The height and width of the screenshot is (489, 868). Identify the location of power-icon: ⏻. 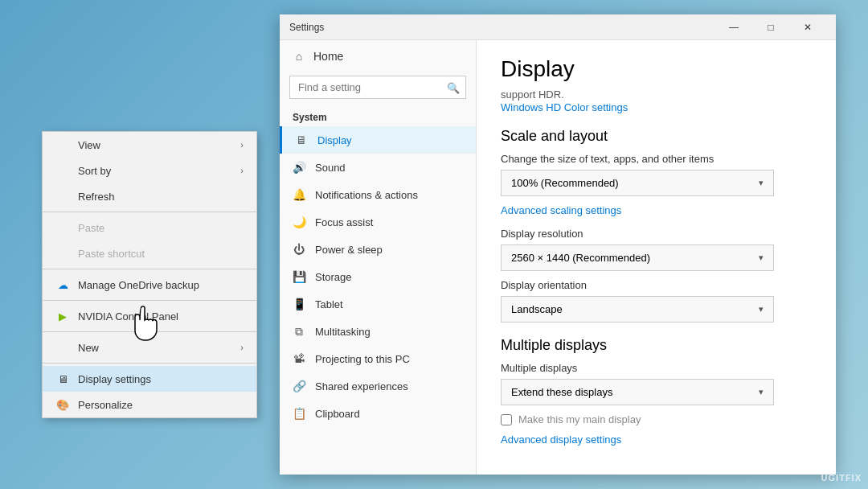
(299, 249).